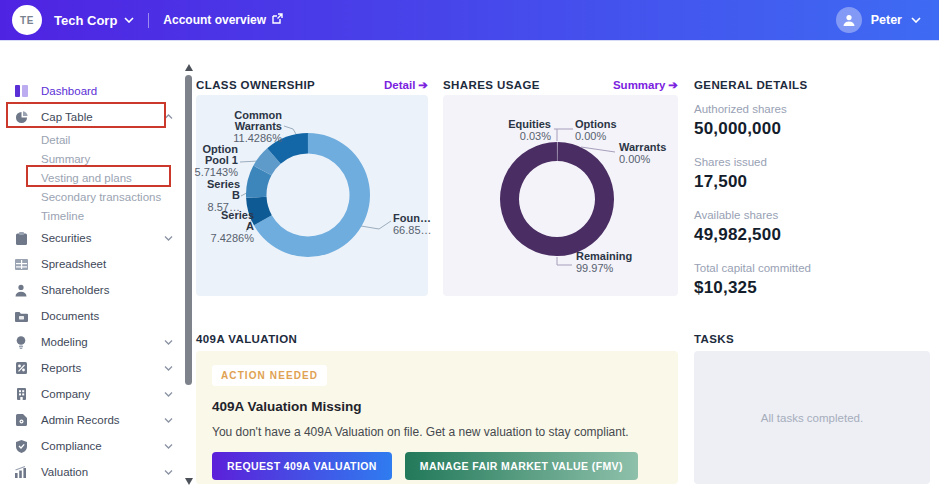 This screenshot has width=939, height=491. What do you see at coordinates (560, 196) in the screenshot?
I see `shares-usage-chart: Equities0.03%Options0.00%Warrants0.00%Re…` at bounding box center [560, 196].